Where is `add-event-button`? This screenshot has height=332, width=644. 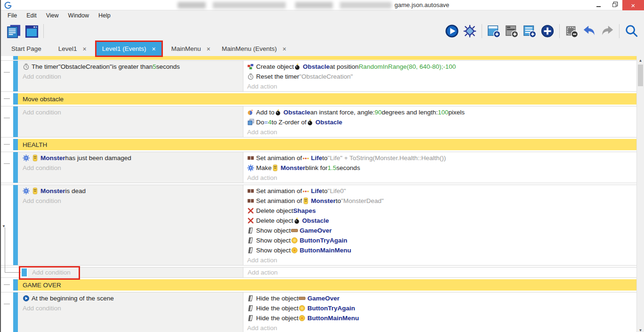 add-event-button is located at coordinates (494, 31).